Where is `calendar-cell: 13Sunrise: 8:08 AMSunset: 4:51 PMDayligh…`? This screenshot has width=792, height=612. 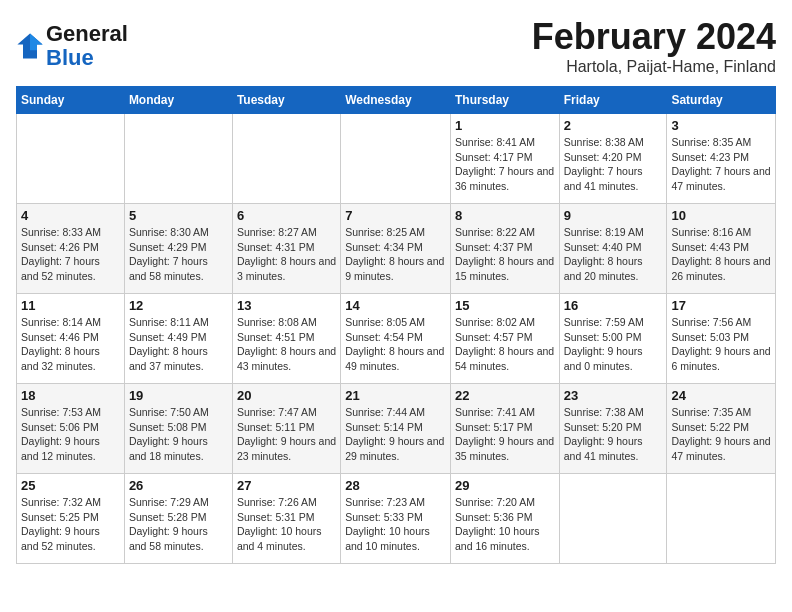 calendar-cell: 13Sunrise: 8:08 AMSunset: 4:51 PMDayligh… is located at coordinates (286, 339).